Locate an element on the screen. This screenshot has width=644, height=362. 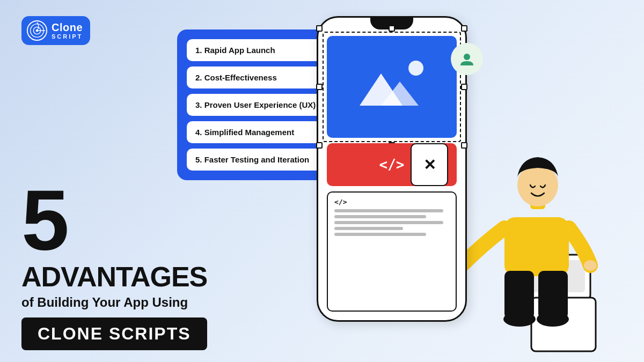
handle-br is located at coordinates (464, 145).